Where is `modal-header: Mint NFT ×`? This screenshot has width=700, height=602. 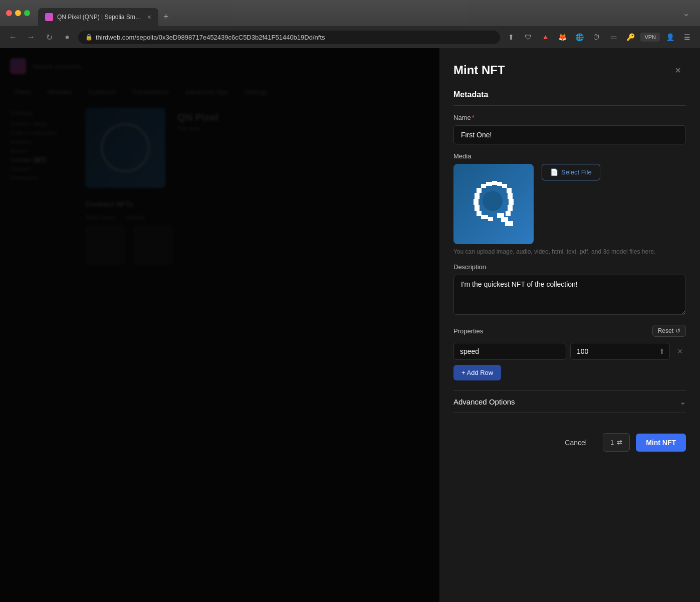 modal-header: Mint NFT × is located at coordinates (570, 70).